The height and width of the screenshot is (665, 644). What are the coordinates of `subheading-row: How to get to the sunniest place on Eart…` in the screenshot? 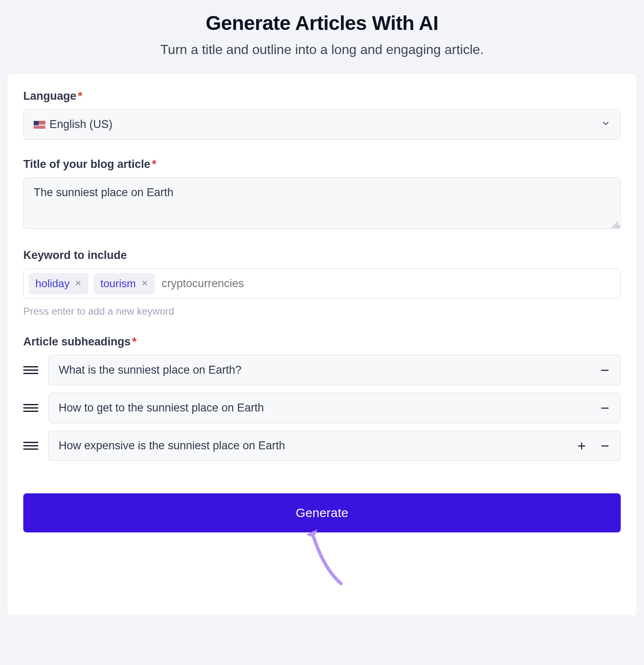 It's located at (322, 408).